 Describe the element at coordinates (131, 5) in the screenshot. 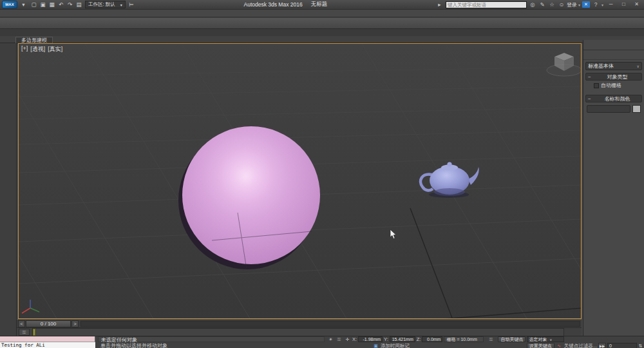

I see `toolbar-options-icon: ⊨` at that location.